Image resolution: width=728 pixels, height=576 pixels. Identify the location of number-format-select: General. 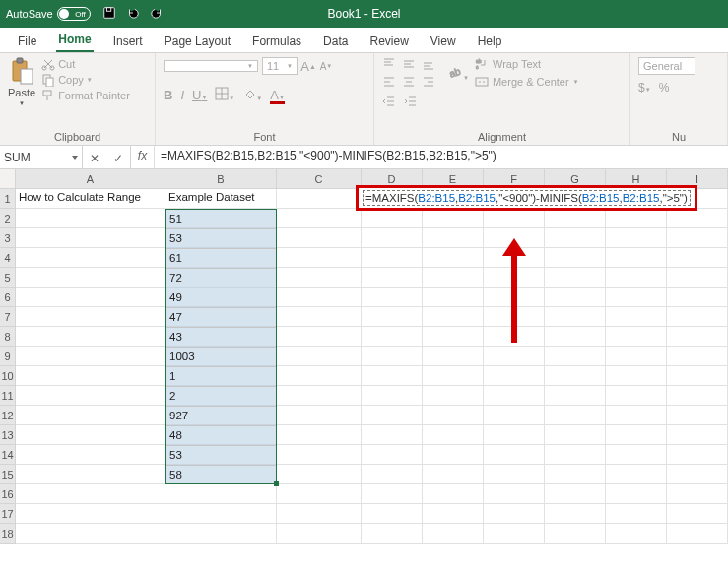
(667, 66).